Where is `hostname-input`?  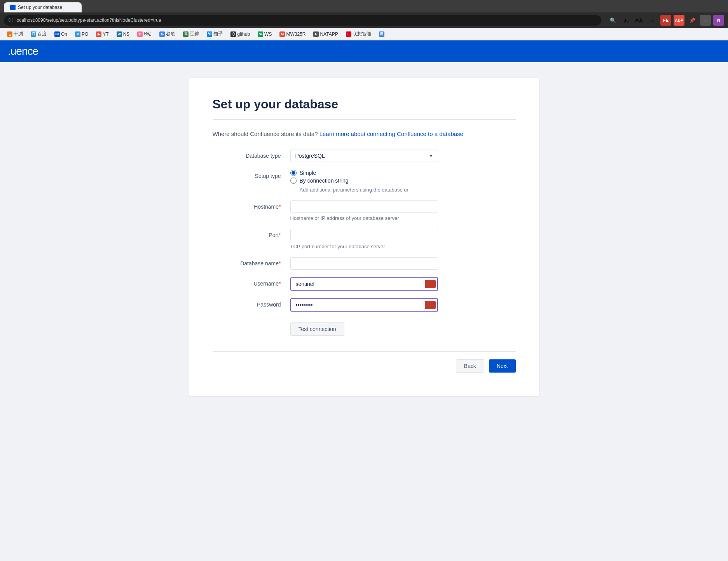
hostname-input is located at coordinates (364, 207).